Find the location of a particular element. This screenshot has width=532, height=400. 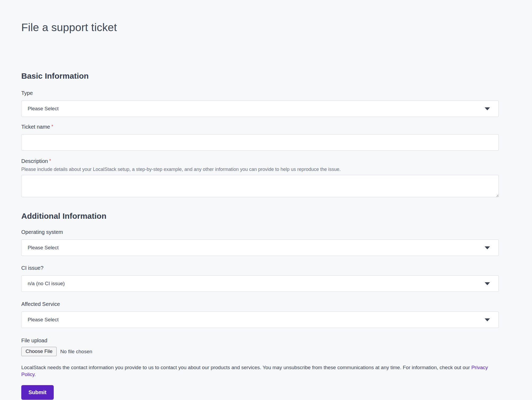

file-upload-label: File upload is located at coordinates (260, 341).